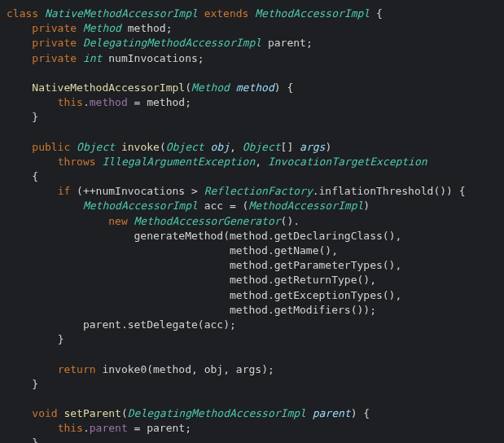 Image resolution: width=504 pixels, height=443 pixels. Describe the element at coordinates (108, 88) in the screenshot. I see `constructor-name: NativeMethodAccessorImpl` at that location.